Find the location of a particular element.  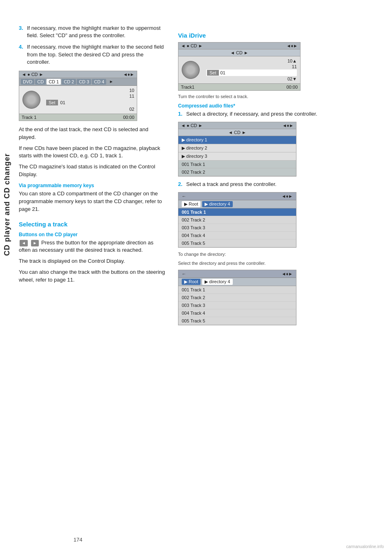

tab-cd4: CD 4 is located at coordinates (99, 82).